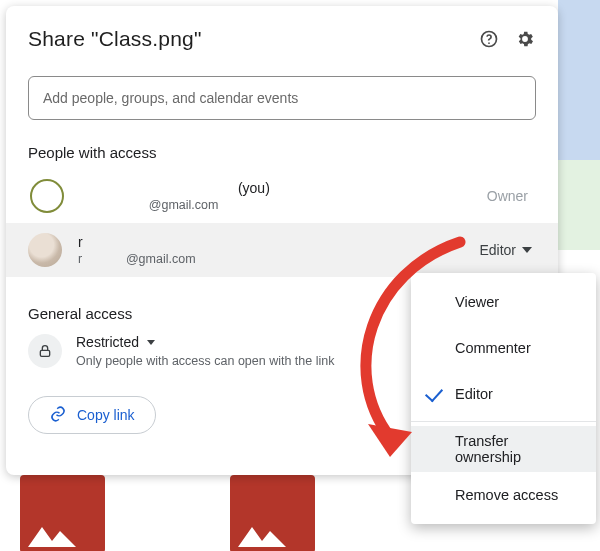 The image size is (600, 551). What do you see at coordinates (175, 188) in the screenshot?
I see `person-name: xxxxxxxxxxxxxxxxxxxxxx (you)` at bounding box center [175, 188].